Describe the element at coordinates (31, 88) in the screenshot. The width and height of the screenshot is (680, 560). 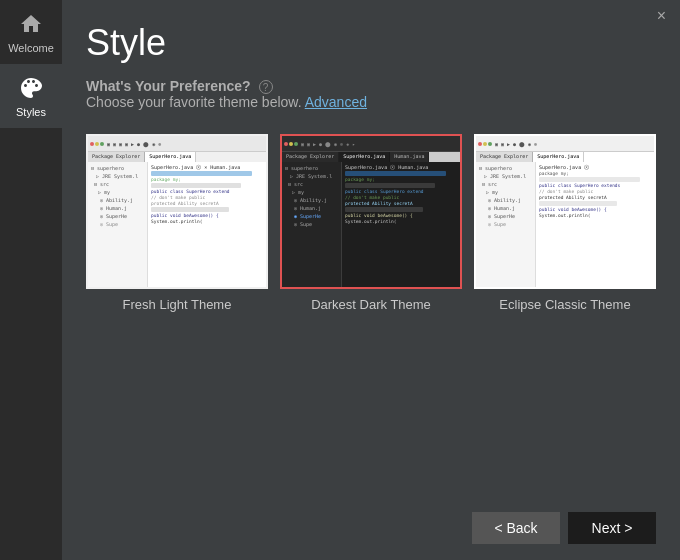
I see `styles-icon` at that location.